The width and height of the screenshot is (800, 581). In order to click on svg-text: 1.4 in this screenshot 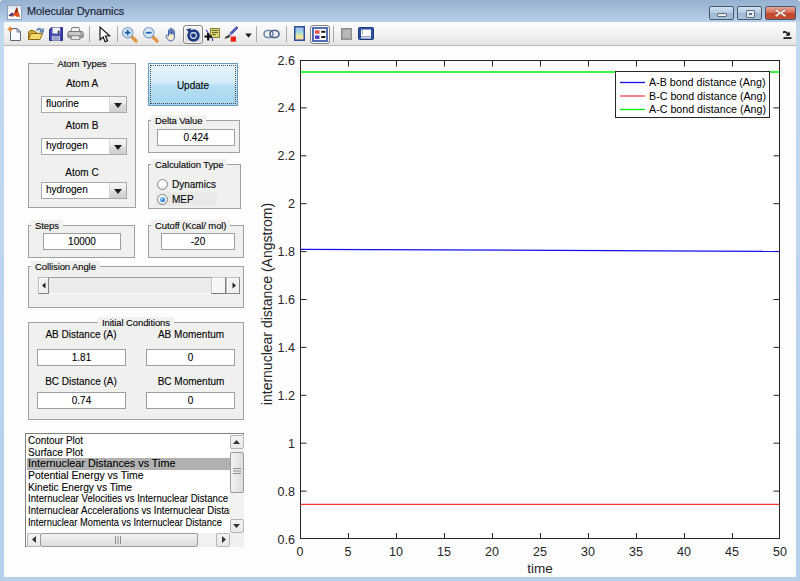, I will do `click(286, 348)`.